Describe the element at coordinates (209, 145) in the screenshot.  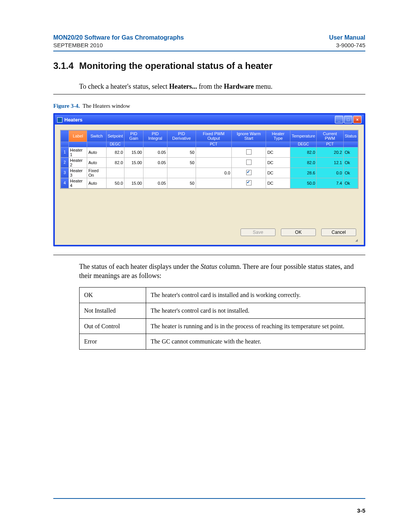
I see `grid-units-row: DEGC PCT DEGC PCT` at that location.